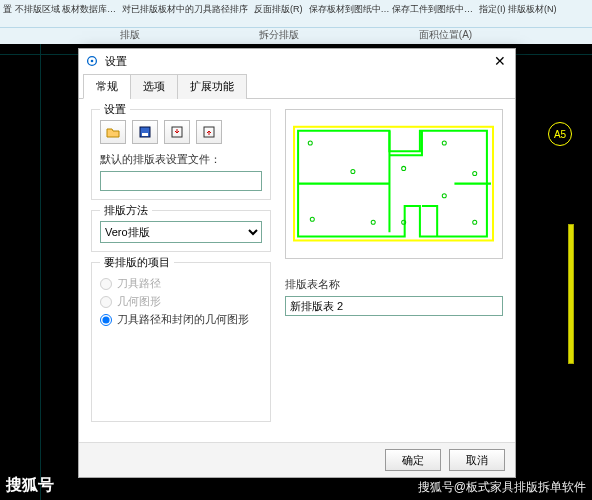 The image size is (592, 500). I want to click on ribbon-groups: 排版 拆分排版 面积位置(A), so click(296, 36).